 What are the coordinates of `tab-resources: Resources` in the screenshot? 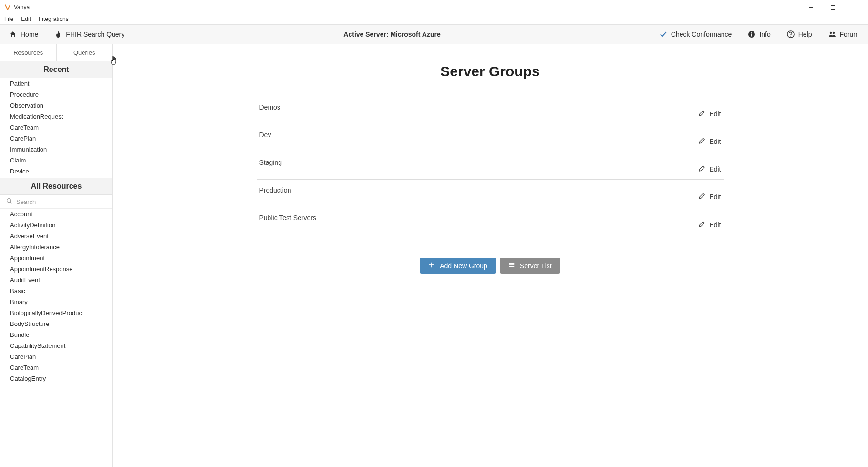 It's located at (29, 52).